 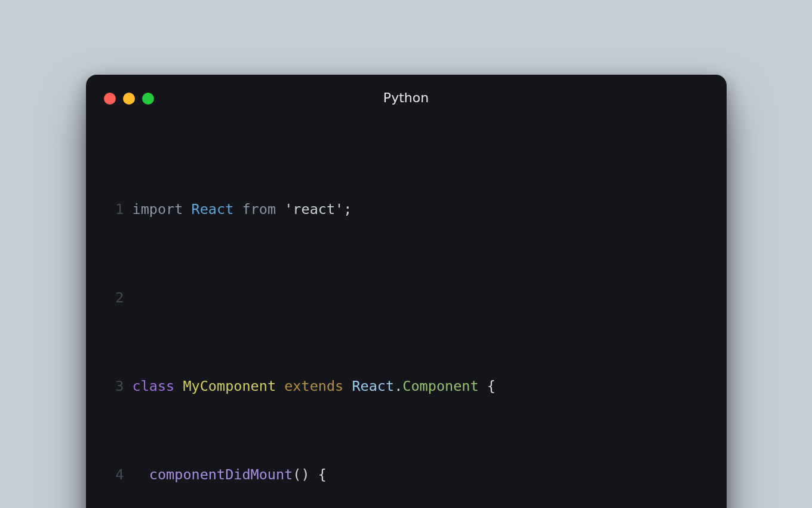 What do you see at coordinates (116, 209) in the screenshot?
I see `line-number: 1` at bounding box center [116, 209].